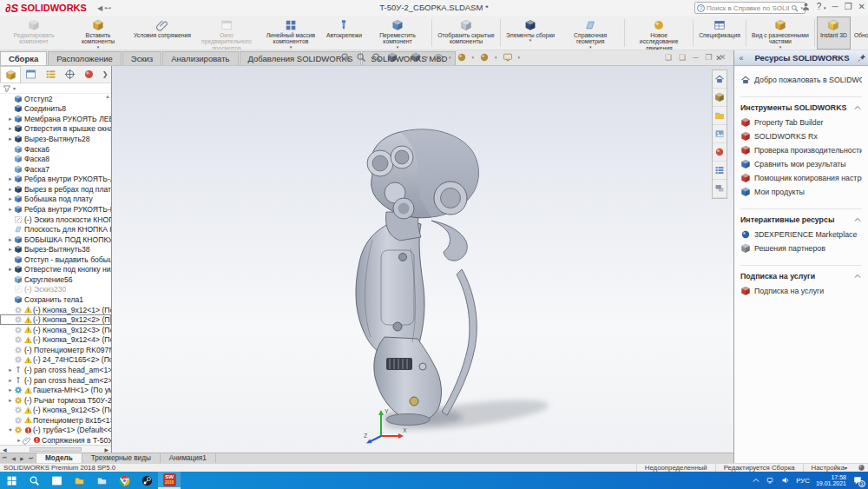 Image resolution: width=868 pixels, height=489 pixels. What do you see at coordinates (56, 149) in the screenshot?
I see `tree-item: Фаска6` at bounding box center [56, 149].